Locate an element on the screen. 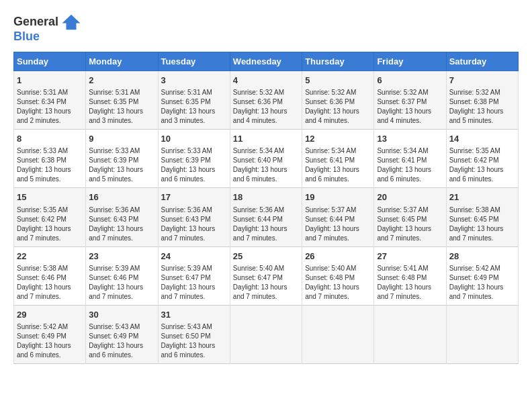 The width and height of the screenshot is (532, 411). calendar-cell: 17Sunrise: 5:36 AMSunset: 6:43 PMDayligh… is located at coordinates (193, 218).